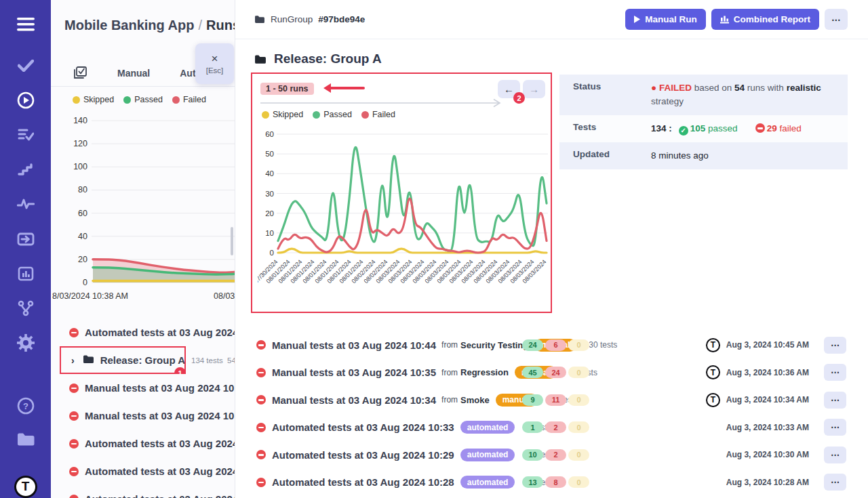 This screenshot has height=498, width=868. Describe the element at coordinates (342, 19) in the screenshot. I see `rungroup-id: #97bde94e` at that location.